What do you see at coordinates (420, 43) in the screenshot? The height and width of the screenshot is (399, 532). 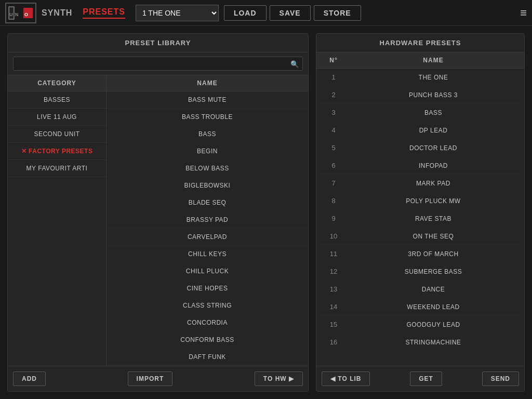 I see `hardware-presets-title: HARDWARE PRESETS` at bounding box center [420, 43].